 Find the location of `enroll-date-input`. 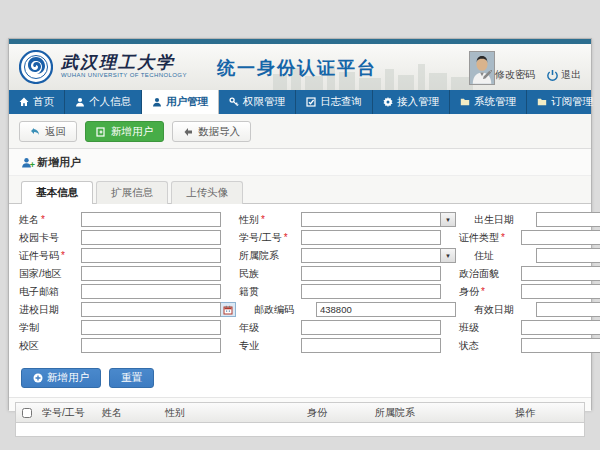

enroll-date-input is located at coordinates (151, 310).